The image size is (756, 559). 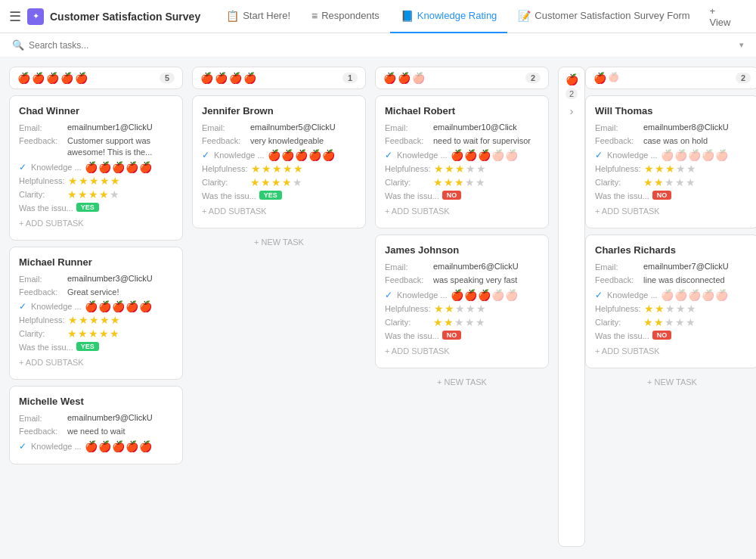 What do you see at coordinates (462, 78) in the screenshot?
I see `column-header-3: 🍎 🍎 🍎 2` at bounding box center [462, 78].